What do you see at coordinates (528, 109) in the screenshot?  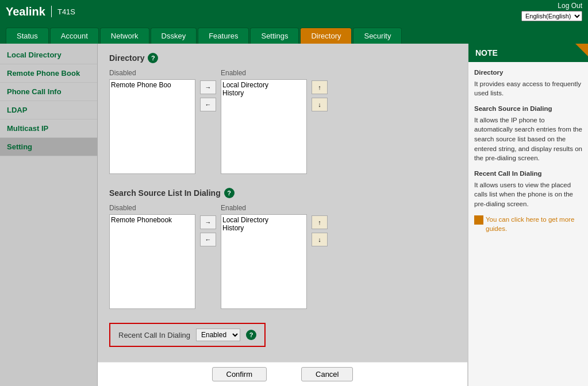 I see `note-search-title: Search Source in Dialing` at bounding box center [528, 109].